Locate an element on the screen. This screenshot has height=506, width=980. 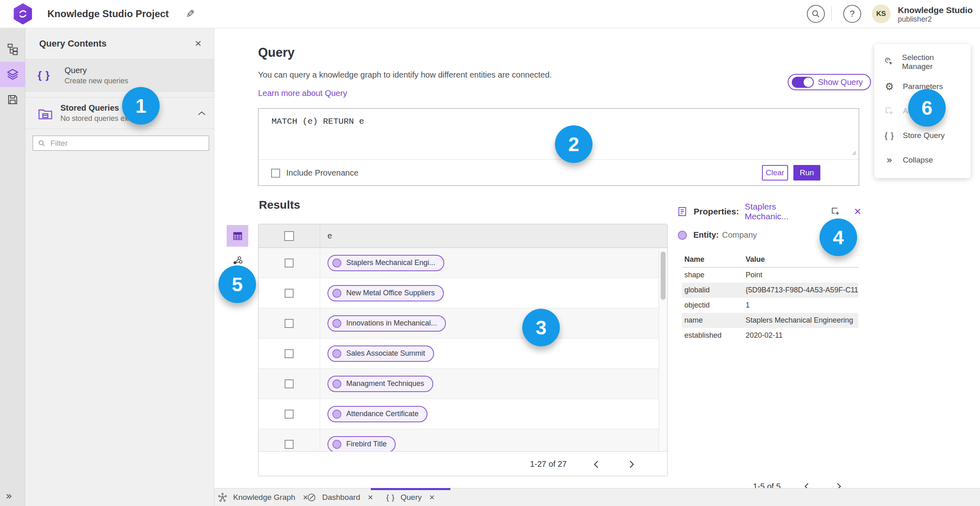
property-row: shape Point is located at coordinates (770, 275).